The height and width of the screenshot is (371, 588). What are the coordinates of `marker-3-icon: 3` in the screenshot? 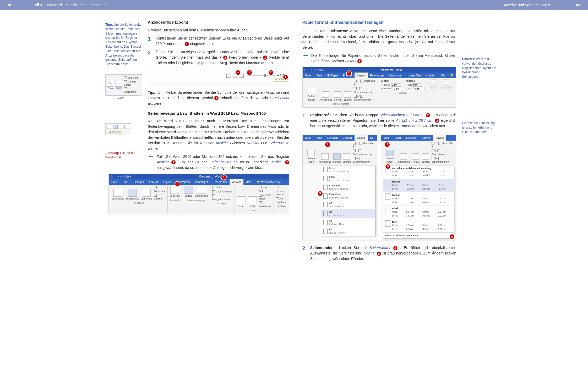 It's located at (265, 58).